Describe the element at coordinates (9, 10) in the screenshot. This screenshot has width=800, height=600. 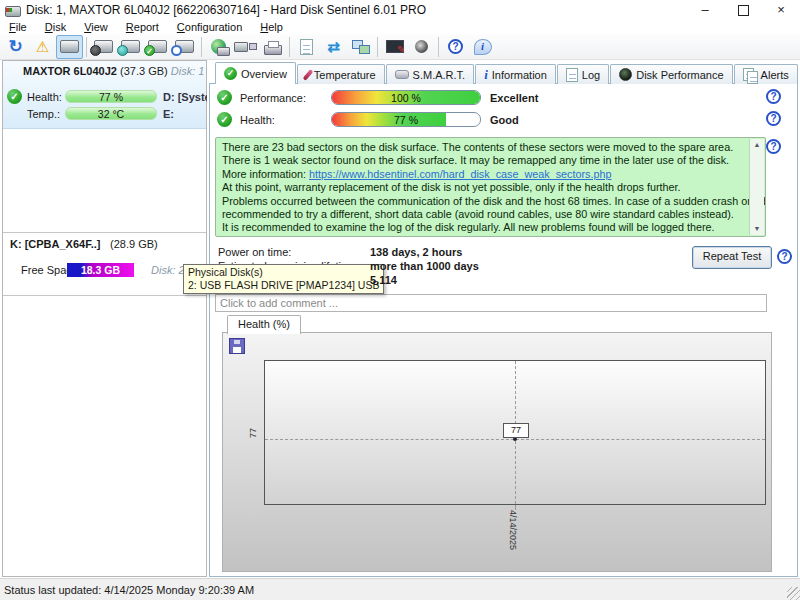
I see `app-icon-leds` at that location.